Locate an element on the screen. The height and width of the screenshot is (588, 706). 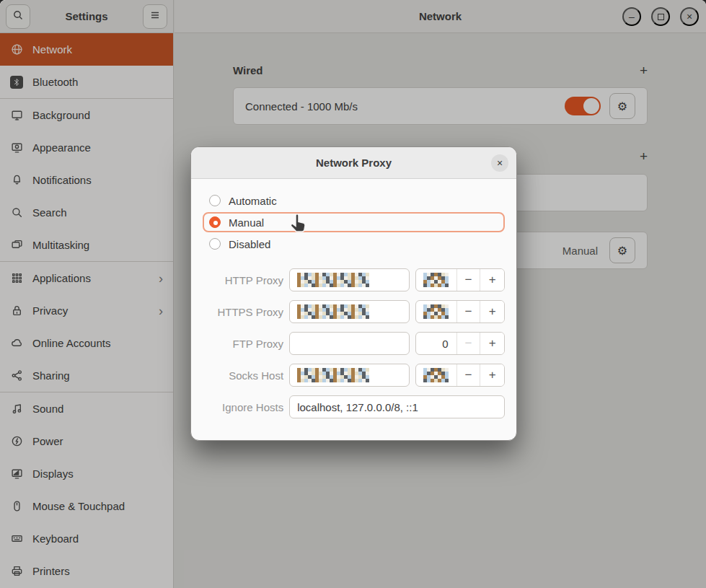
radio-label: Manual is located at coordinates (247, 222).